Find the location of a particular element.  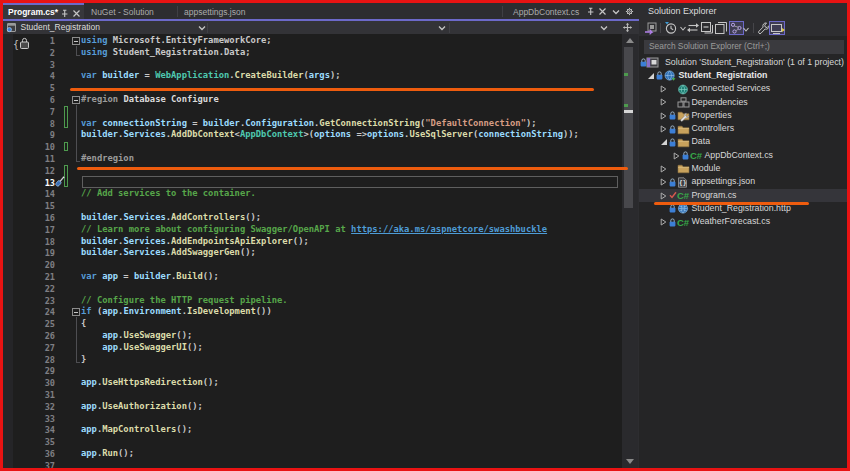

tree-item-student-registration: Student_Registration is located at coordinates (743, 76).